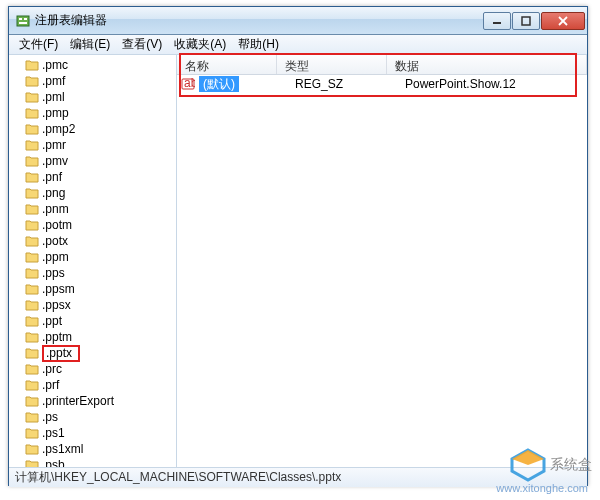 The height and width of the screenshot is (500, 600). What do you see at coordinates (526, 21) in the screenshot?
I see `maximize-button` at bounding box center [526, 21].